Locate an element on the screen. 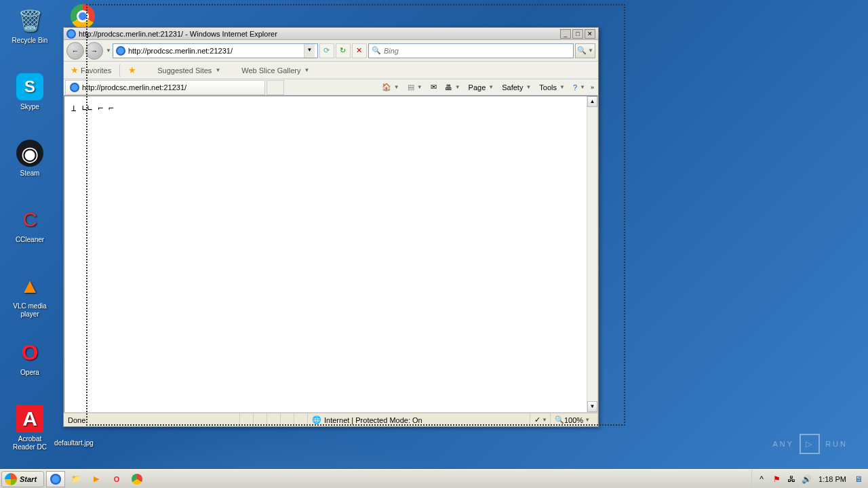 This screenshot has height=488, width=868. taskbar-ie is located at coordinates (56, 479).